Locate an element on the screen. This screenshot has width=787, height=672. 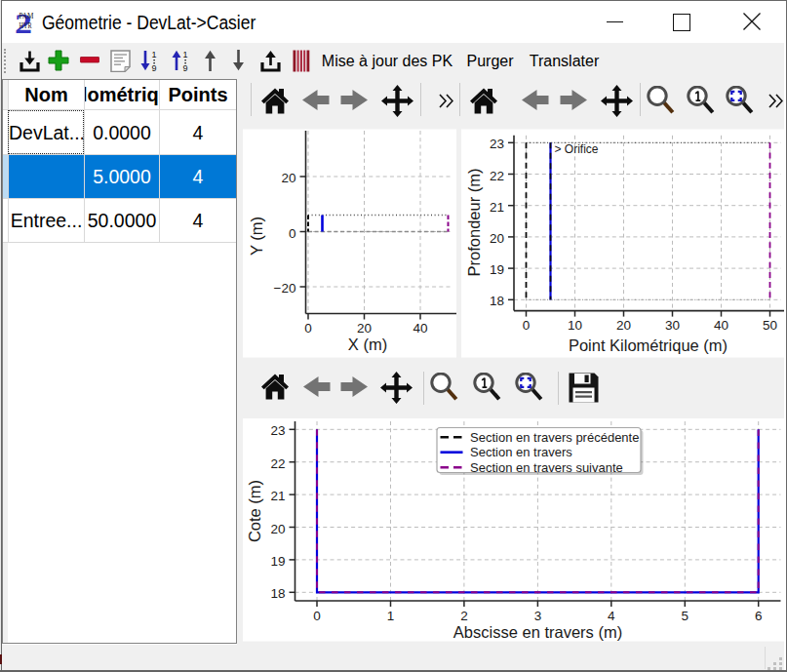
svg-text: Cote (m) is located at coordinates (255, 511).